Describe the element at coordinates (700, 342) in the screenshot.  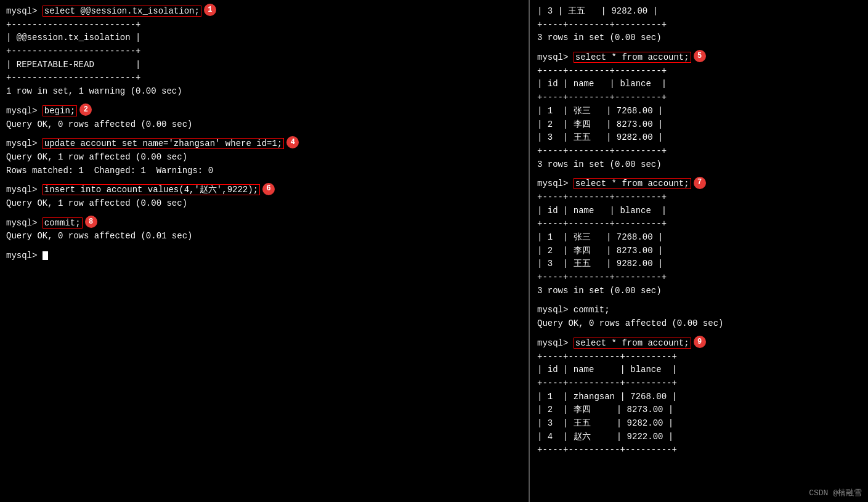
I see `step-badge: 9` at that location.